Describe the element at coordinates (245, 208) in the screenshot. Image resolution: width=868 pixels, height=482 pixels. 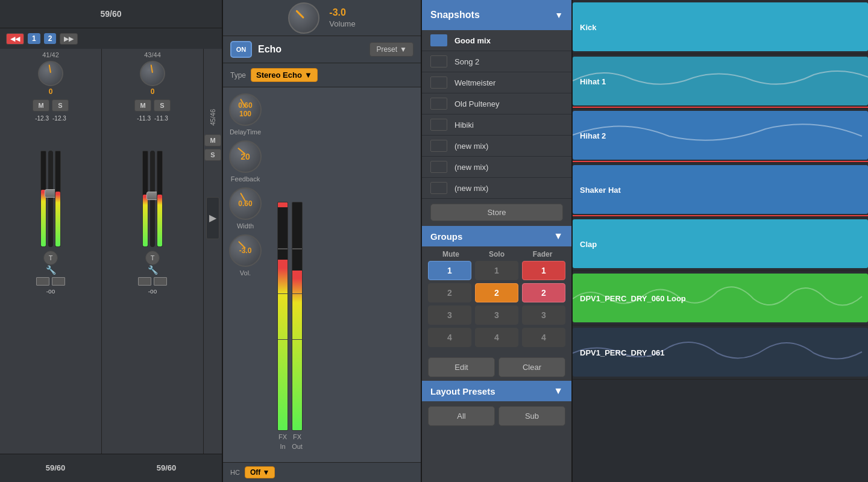
I see `fx-knob-width: 0.60 Width` at that location.